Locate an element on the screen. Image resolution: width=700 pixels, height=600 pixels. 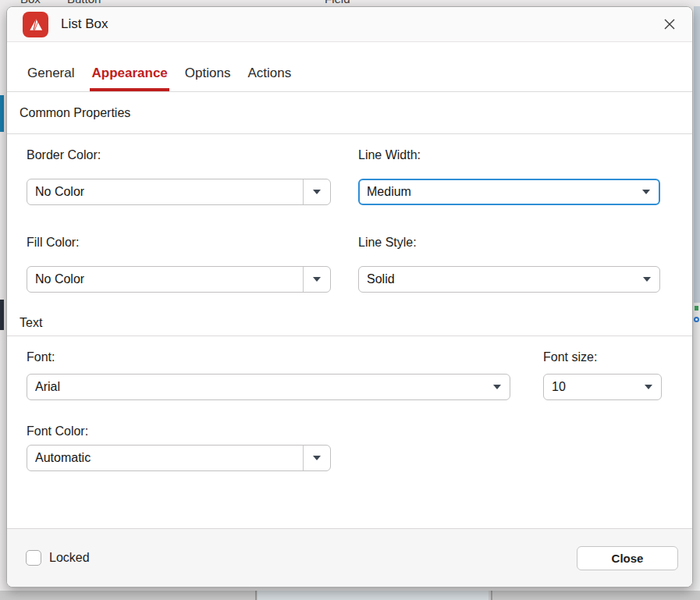
field-font-size: Font size: 10 is located at coordinates (602, 375).